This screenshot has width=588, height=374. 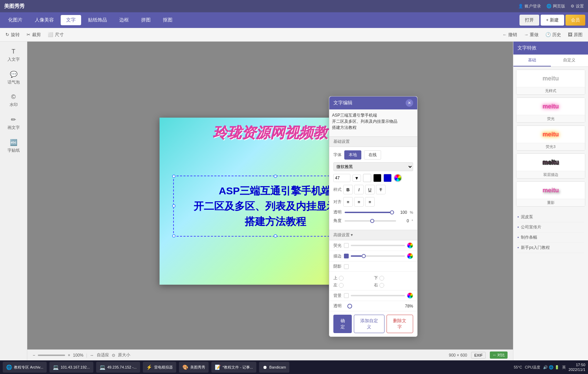 What do you see at coordinates (146, 20) in the screenshot?
I see `menu-pintu: 拼图` at bounding box center [146, 20].